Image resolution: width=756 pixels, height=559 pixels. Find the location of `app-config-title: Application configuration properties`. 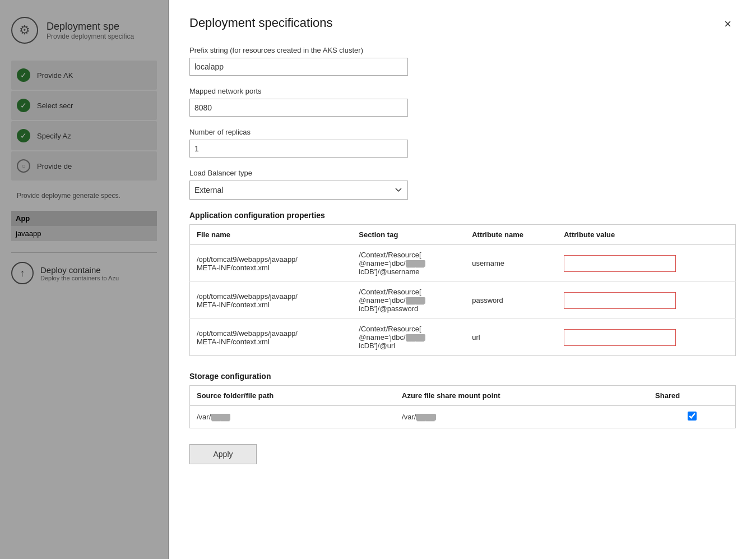

app-config-title: Application configuration properties is located at coordinates (463, 218).